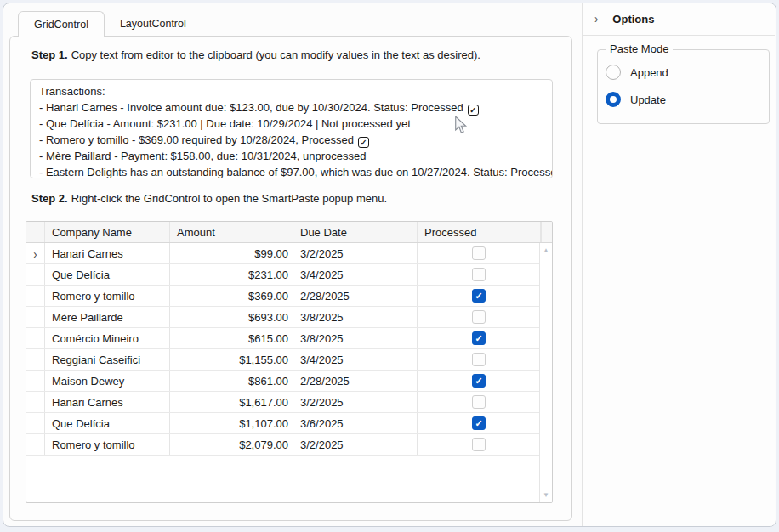 The height and width of the screenshot is (532, 779). What do you see at coordinates (289, 360) in the screenshot?
I see `table-row: › Reggiani Caseifici $1,155.00 3/4/2025` at bounding box center [289, 360].